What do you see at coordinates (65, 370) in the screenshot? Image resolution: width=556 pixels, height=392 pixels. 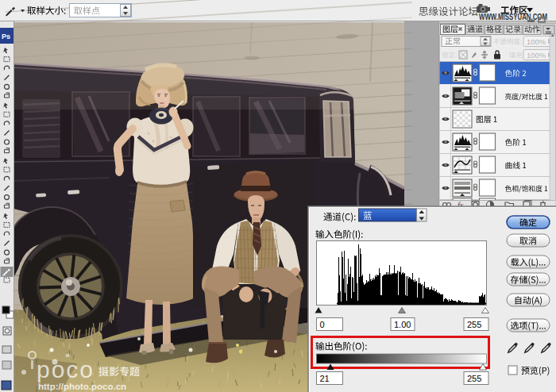 I see `svg-text: poco` at bounding box center [65, 370].